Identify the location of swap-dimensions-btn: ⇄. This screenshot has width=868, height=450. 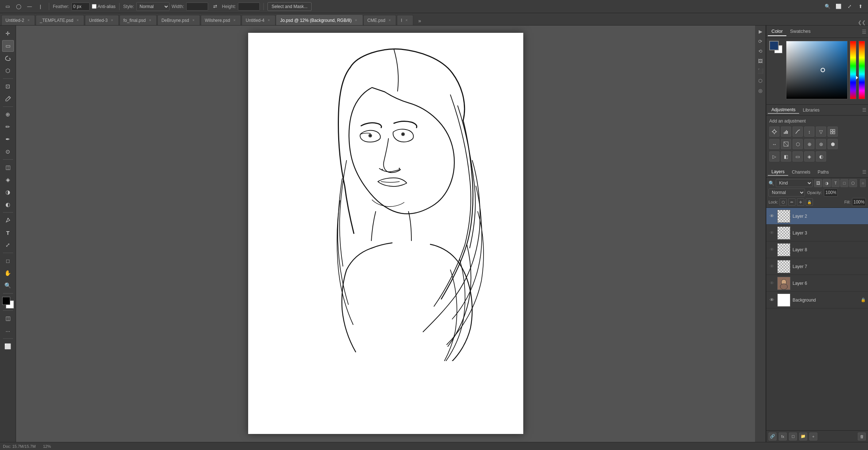
(215, 7).